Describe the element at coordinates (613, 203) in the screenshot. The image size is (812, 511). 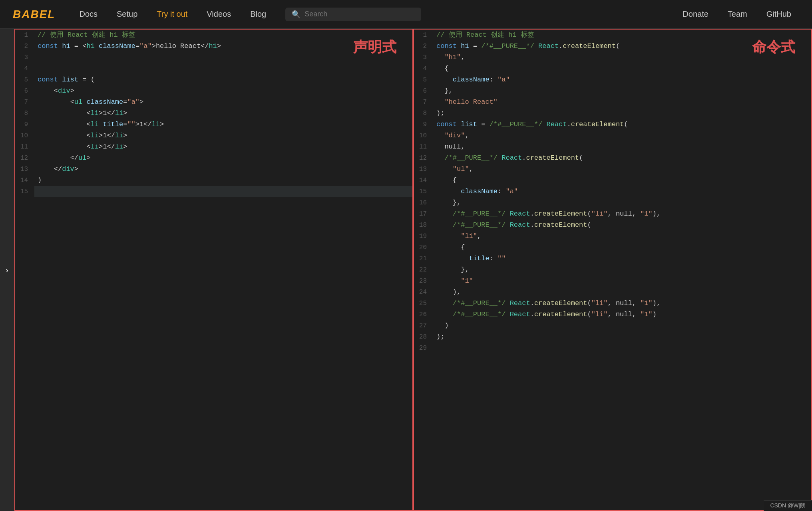
I see `code-line: 16 },` at that location.